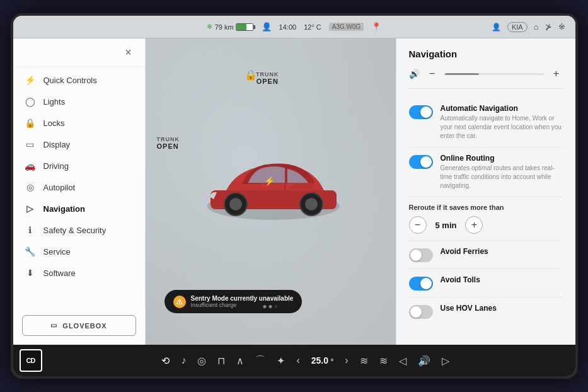  I want to click on close-button: ×, so click(129, 52).